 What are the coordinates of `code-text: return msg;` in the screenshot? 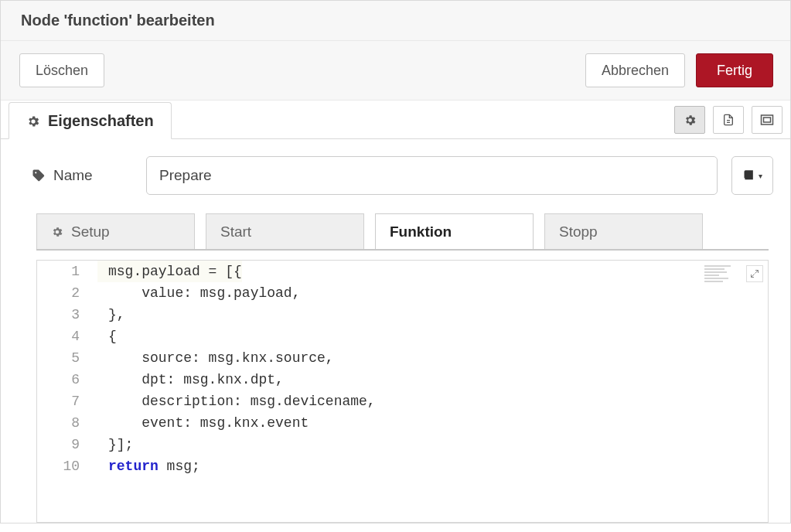 It's located at (148, 466).